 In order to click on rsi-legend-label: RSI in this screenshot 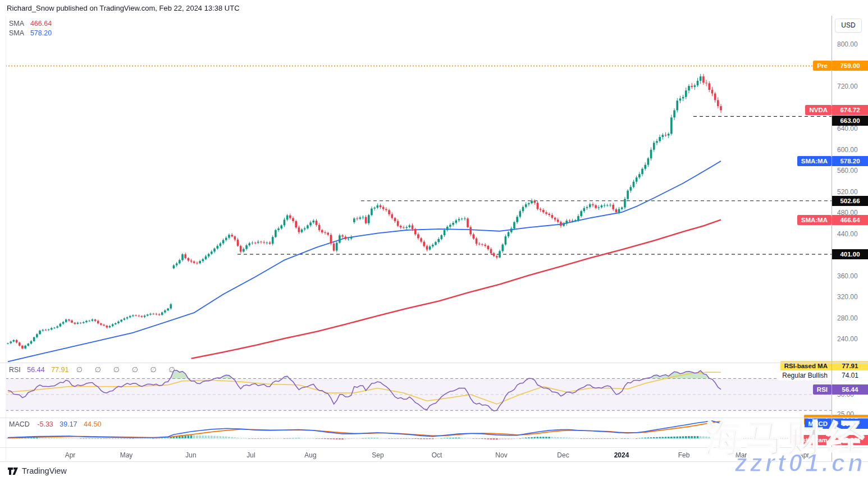, I will do `click(15, 370)`.